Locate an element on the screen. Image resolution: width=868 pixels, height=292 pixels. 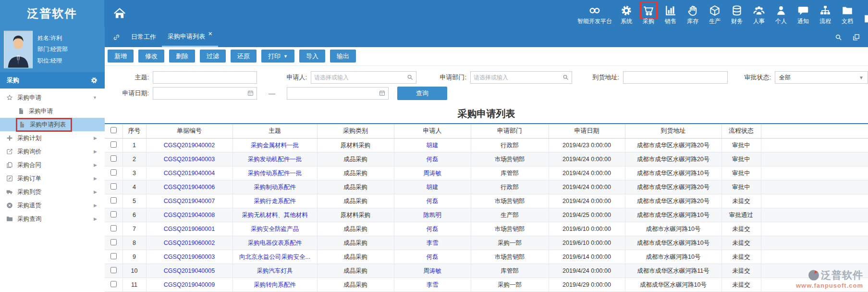
link-subject: 采购行走系配件 is located at coordinates (275, 201).